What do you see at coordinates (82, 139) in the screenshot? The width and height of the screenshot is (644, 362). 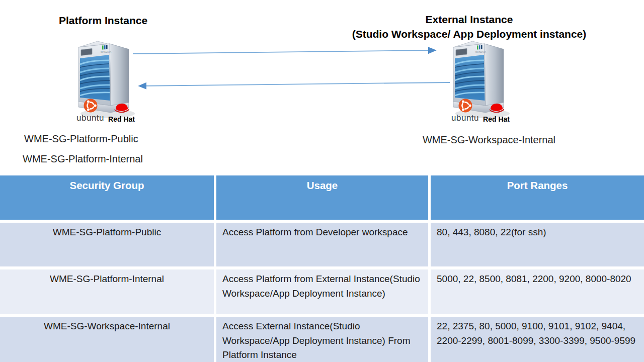 I see `label-platform-public: WME-SG-Platform-Public` at bounding box center [82, 139].